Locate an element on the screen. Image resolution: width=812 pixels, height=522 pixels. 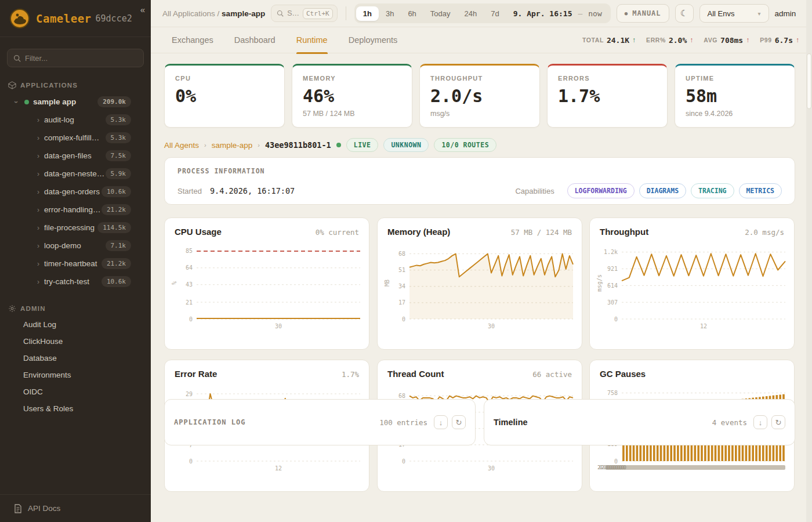
sidebar-item-timer-heartbeat: ›timer-heartbeat21.2k is located at coordinates (75, 263).